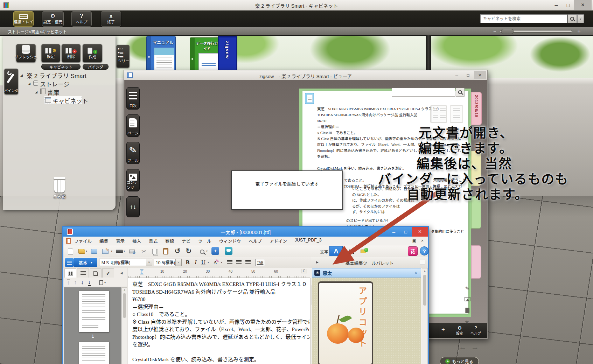 The width and height of the screenshot is (593, 364). Describe the element at coordinates (443, 330) in the screenshot. I see `viewer-zoom-in: +` at that location.